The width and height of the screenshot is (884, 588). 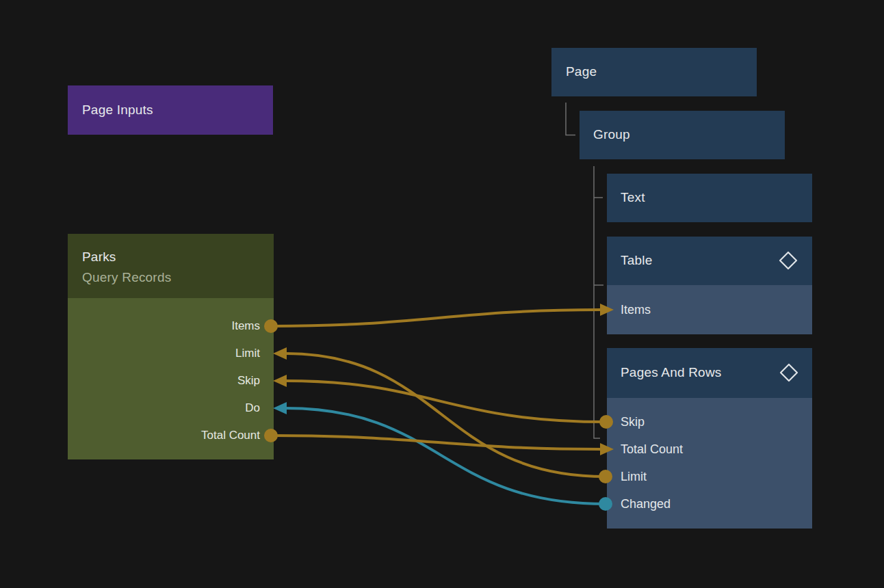 I want to click on par-row-skip: Skip, so click(x=632, y=422).